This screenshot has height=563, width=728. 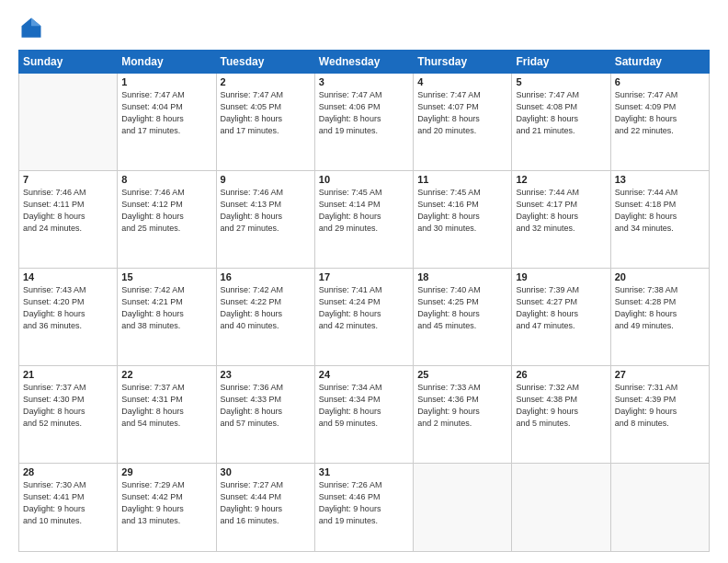 What do you see at coordinates (364, 507) in the screenshot?
I see `day-cell: 31Sunrise: 7:26 AM Sunset: 4:46 PM Dayli…` at bounding box center [364, 507].